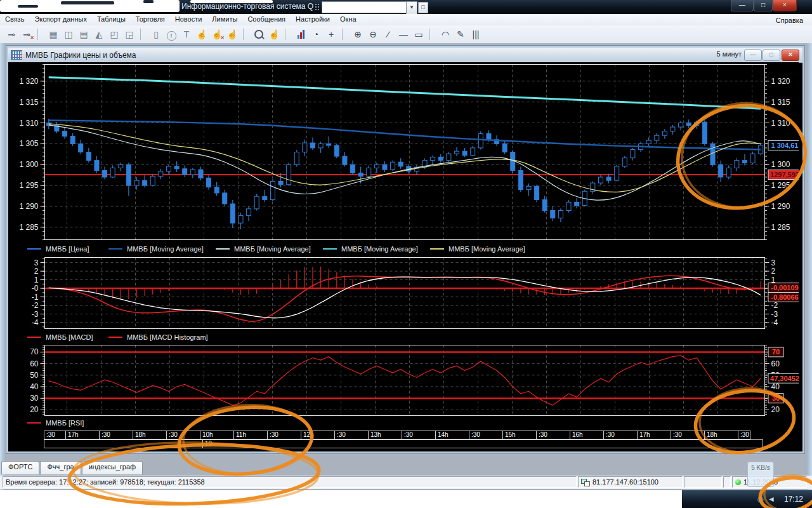 This screenshot has width=812, height=508. I want to click on hand-ok-icon: ☝, so click(232, 34).